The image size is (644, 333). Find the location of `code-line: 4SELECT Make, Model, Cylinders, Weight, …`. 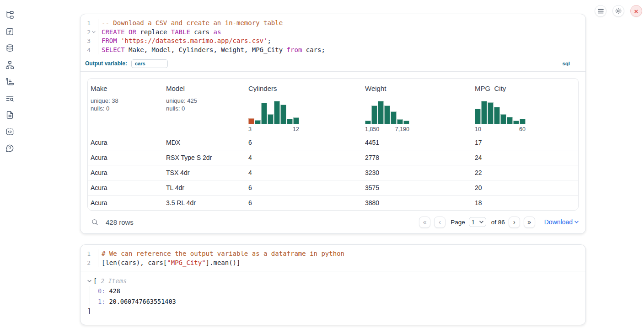

code-line: 4SELECT Make, Model, Cylinders, Weight, … is located at coordinates (333, 50).